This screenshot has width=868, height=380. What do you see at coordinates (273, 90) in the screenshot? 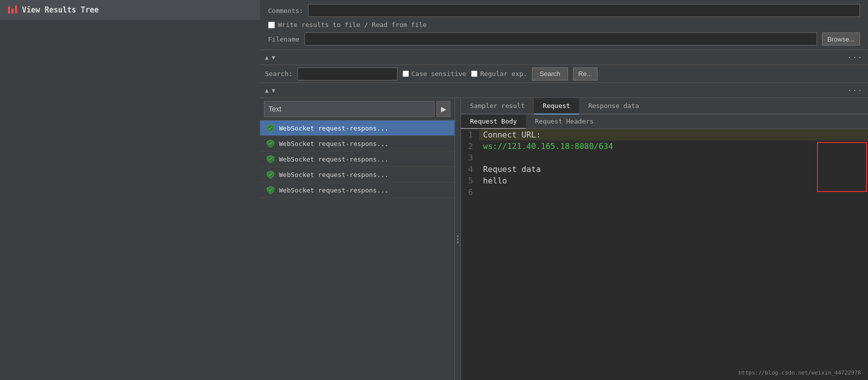
I see `down-arrow-2-icon: ▼` at bounding box center [273, 90].